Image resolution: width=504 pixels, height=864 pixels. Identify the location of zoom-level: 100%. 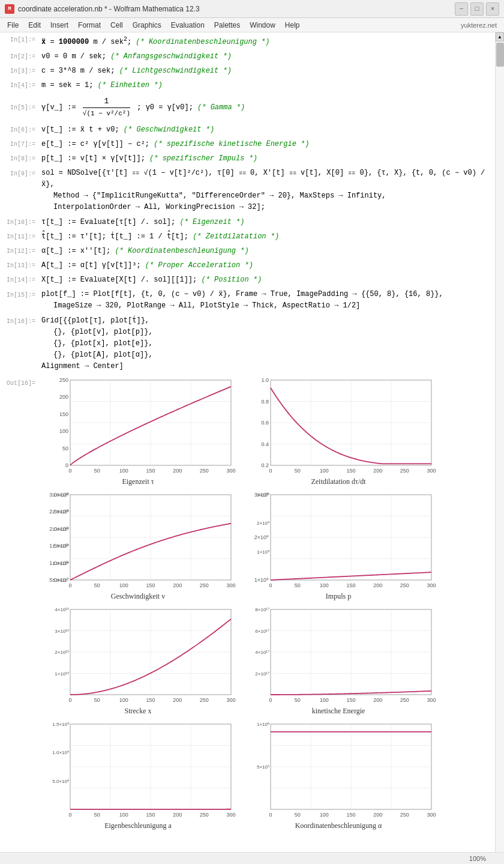
(478, 859).